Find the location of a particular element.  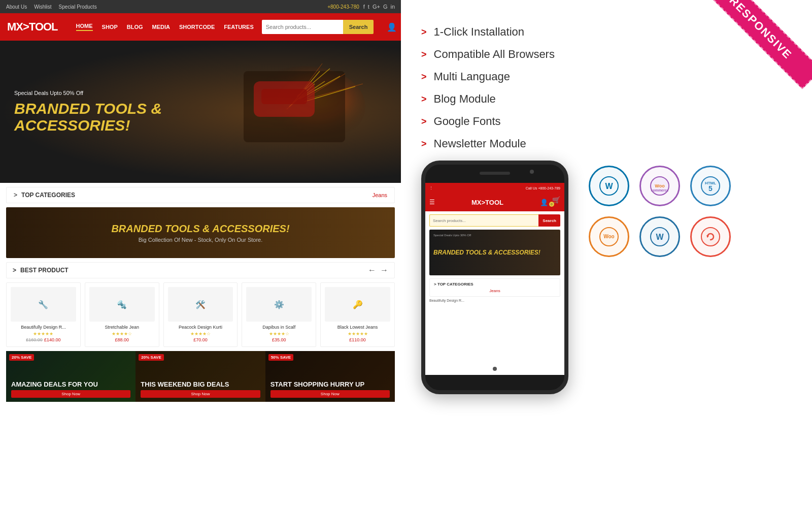

phone-product-preview: Beautifully Design R... is located at coordinates (495, 301).